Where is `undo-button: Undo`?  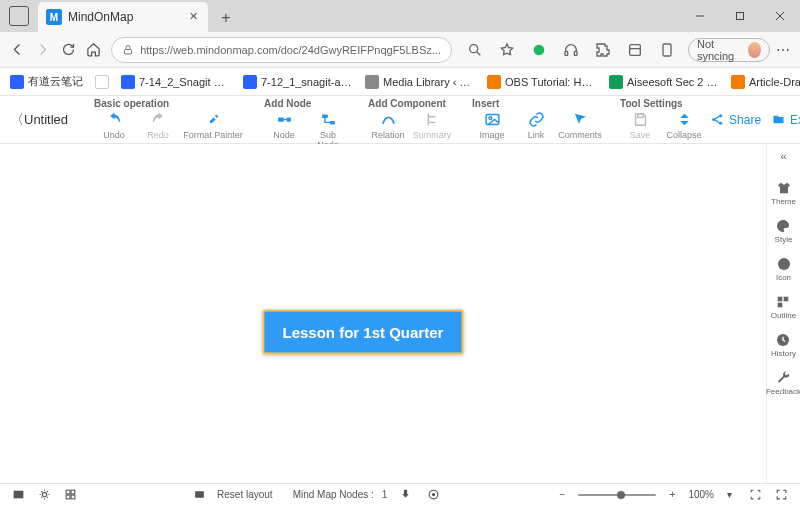
undo-button: Undo is located at coordinates (114, 125).